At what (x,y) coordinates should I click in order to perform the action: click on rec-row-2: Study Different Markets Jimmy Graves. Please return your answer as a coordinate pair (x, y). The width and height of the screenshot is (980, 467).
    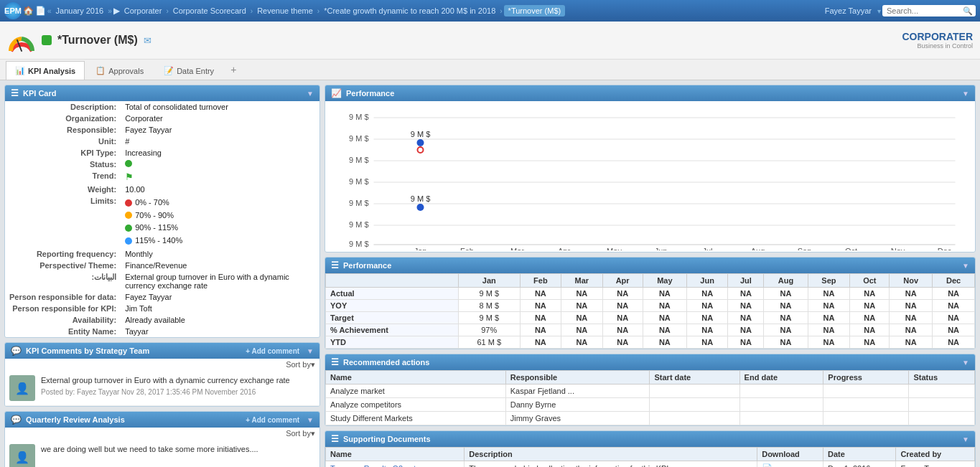
    Looking at the image, I should click on (650, 419).